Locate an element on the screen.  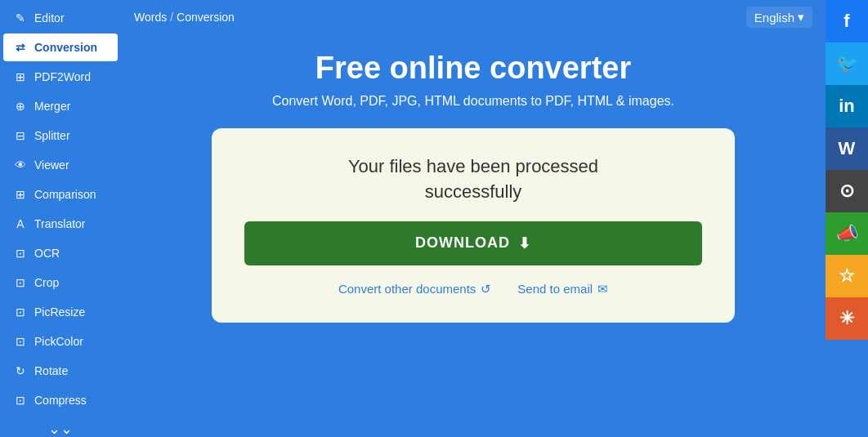
breadcrumb-words: Words is located at coordinates (150, 17).